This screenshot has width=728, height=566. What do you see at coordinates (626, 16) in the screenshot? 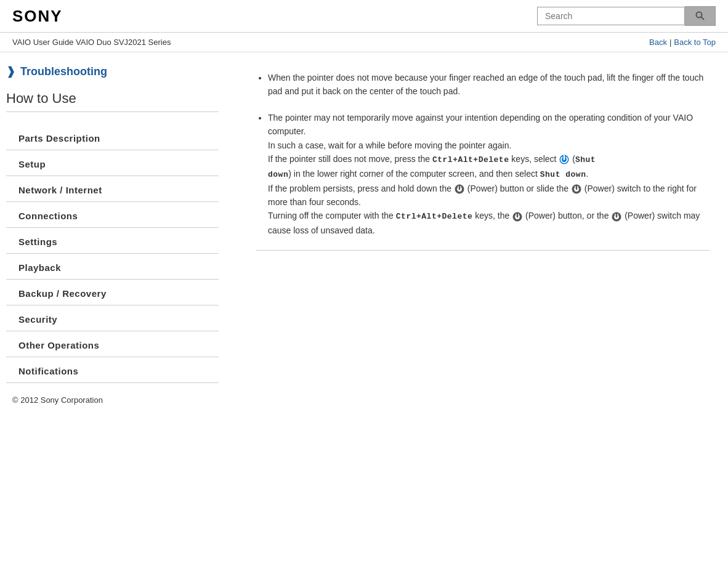
I see `search-area` at bounding box center [626, 16].